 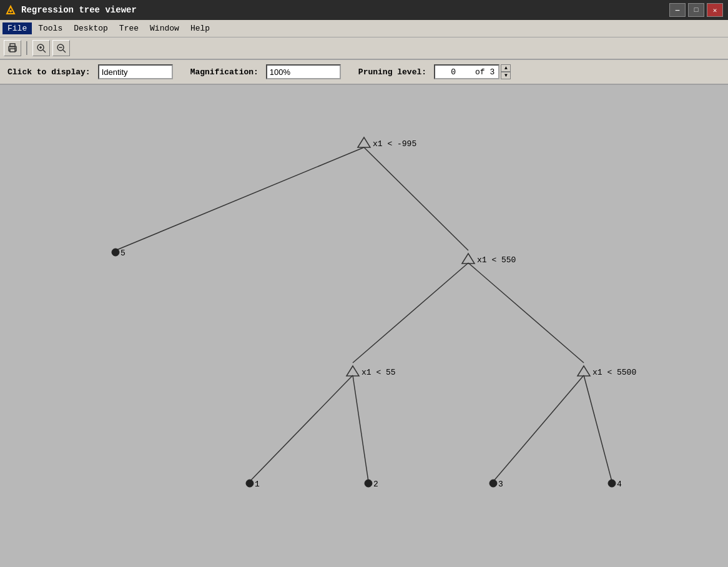 I want to click on menu-bar: File Tools Desktop Tree Window Help, so click(x=364, y=29).